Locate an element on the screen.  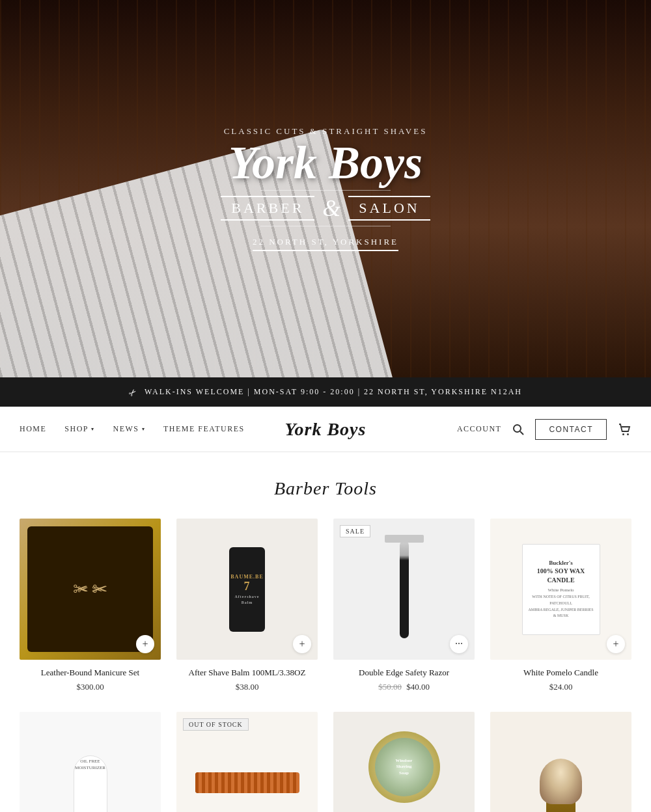
product-image-manicure: ✂ ✂ + is located at coordinates (90, 589).